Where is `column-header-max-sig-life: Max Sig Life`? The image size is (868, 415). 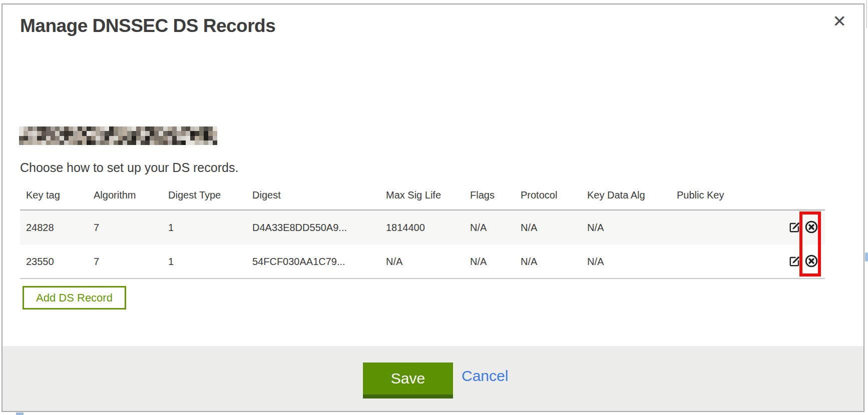
column-header-max-sig-life: Max Sig Life is located at coordinates (422, 195).